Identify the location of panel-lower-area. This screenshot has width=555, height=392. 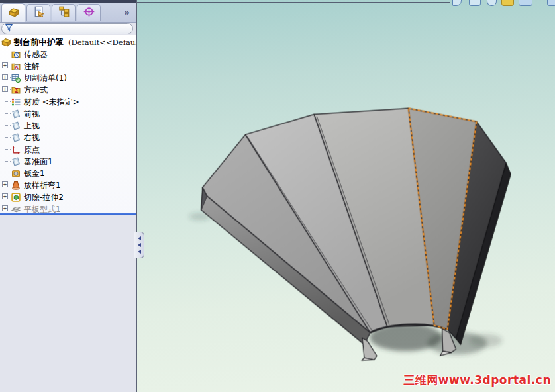
(68, 303).